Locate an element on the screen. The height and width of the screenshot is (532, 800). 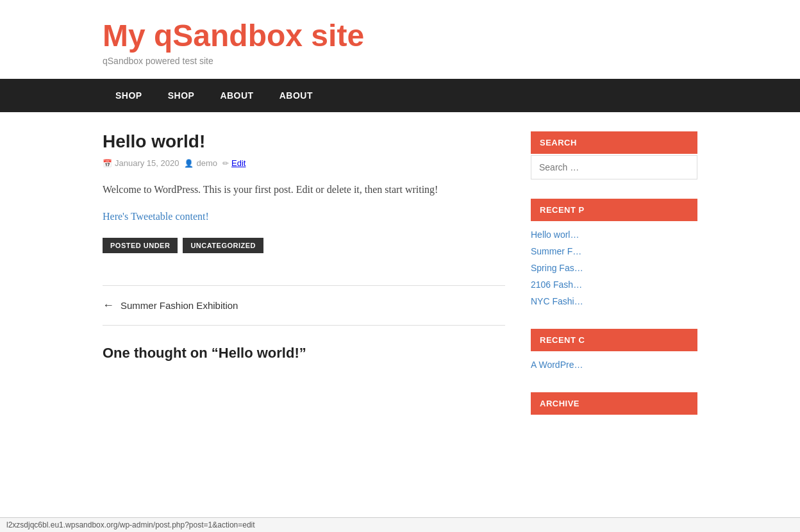
recent-posts-widget: RECENT P Hello worl…Summer F…Spring Fas…… is located at coordinates (614, 254).